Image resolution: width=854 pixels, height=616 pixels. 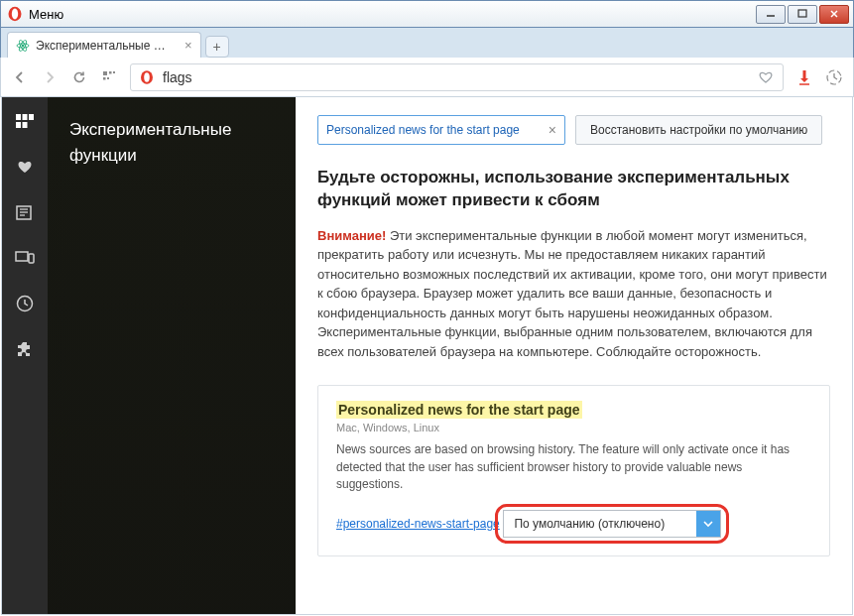 I want to click on flag-anchor-link: #personalized-news-start-page, so click(x=419, y=524).